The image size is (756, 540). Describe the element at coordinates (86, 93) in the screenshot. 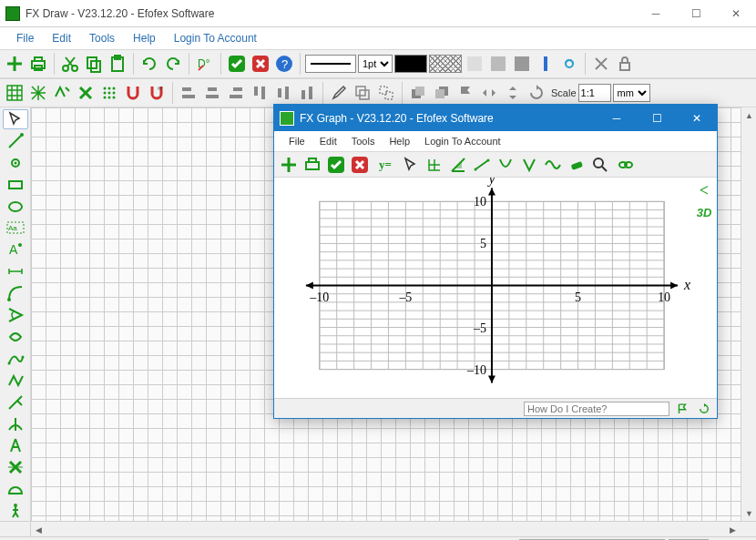

I see `delete-x-icon` at that location.